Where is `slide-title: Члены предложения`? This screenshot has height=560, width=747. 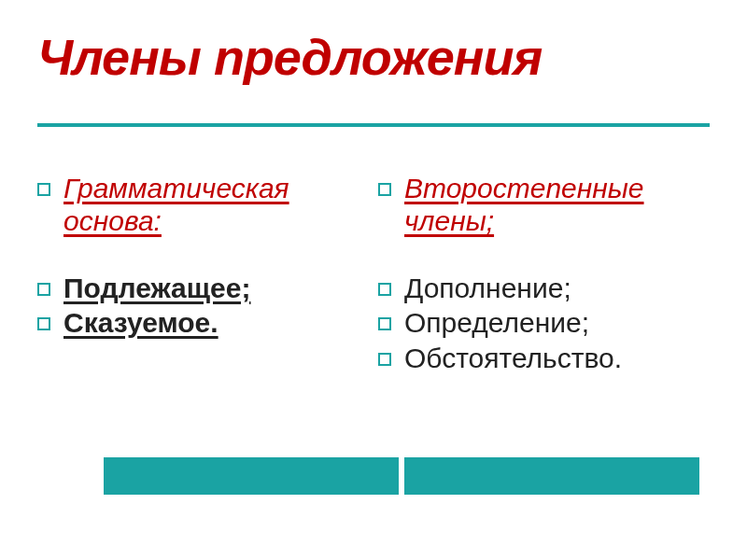 slide-title: Члены предложения is located at coordinates (374, 57).